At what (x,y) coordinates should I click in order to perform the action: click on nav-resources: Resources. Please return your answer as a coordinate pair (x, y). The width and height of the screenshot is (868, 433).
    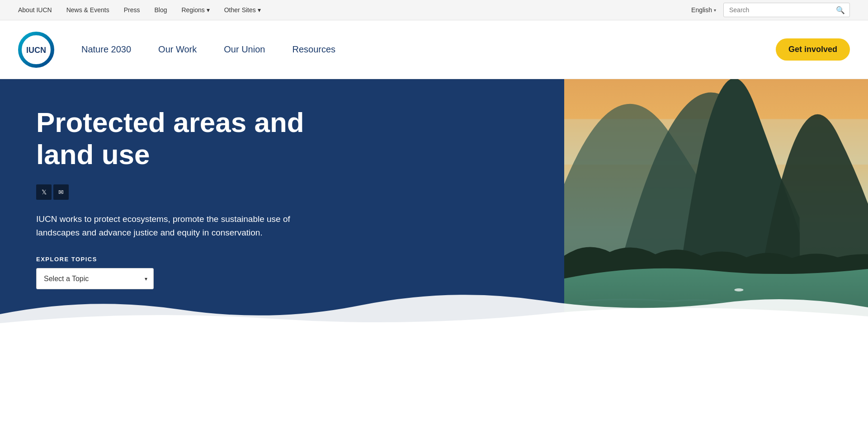
    Looking at the image, I should click on (314, 50).